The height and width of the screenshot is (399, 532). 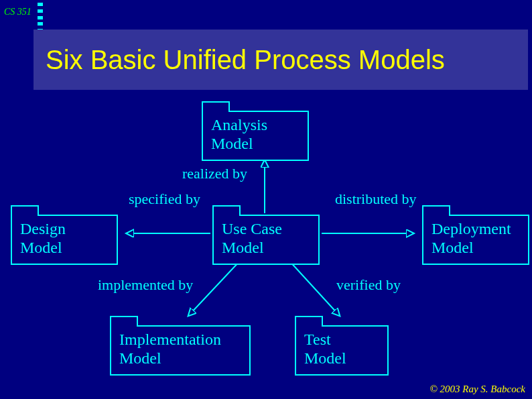 I want to click on copyright-notice: © 2003 Ray S. Babcock, so click(x=477, y=389).